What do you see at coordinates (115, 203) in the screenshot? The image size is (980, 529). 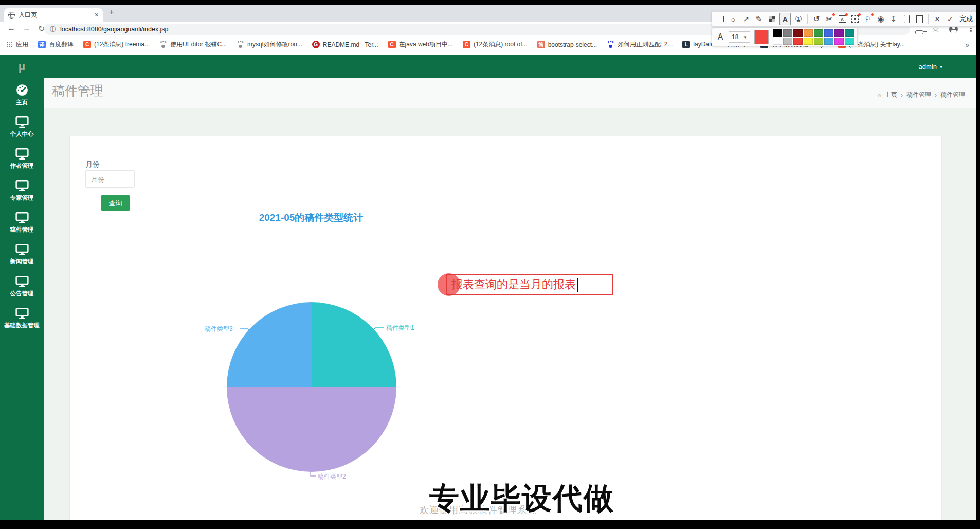 I see `query-button: 查询` at bounding box center [115, 203].